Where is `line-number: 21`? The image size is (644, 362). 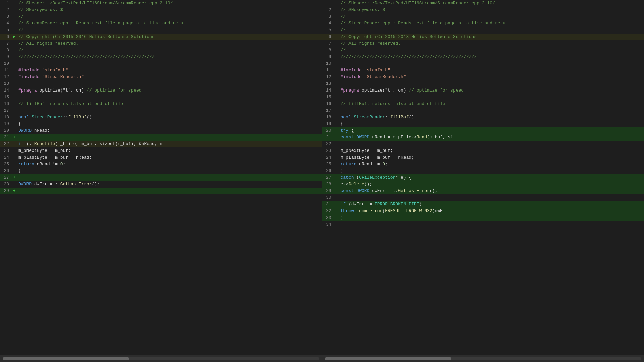 line-number: 21 is located at coordinates (6, 137).